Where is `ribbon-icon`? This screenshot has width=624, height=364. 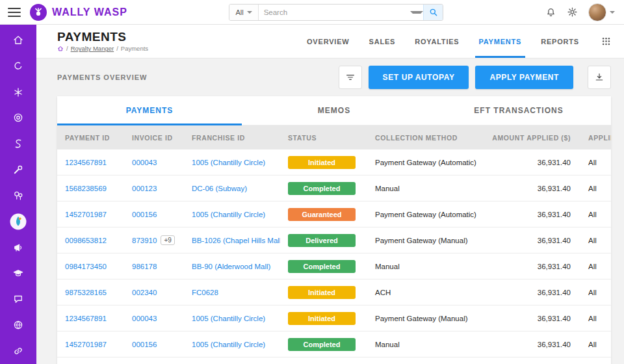
ribbon-icon is located at coordinates (18, 144).